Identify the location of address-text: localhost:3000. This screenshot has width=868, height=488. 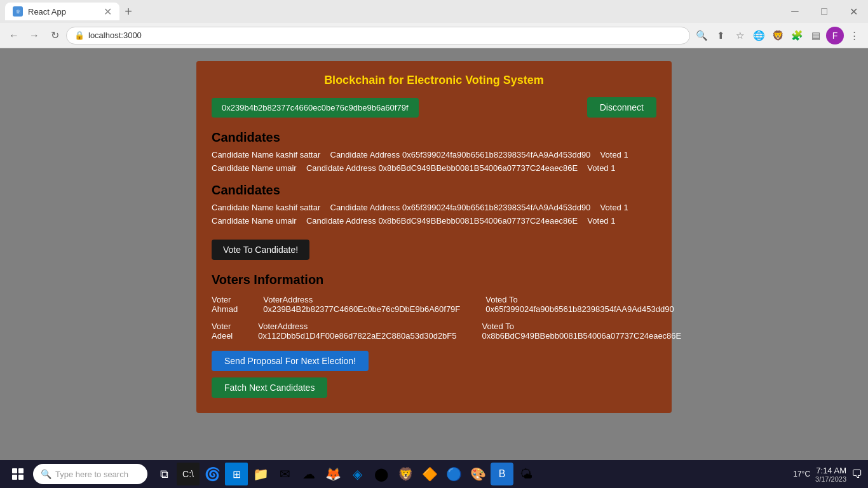
(115, 36).